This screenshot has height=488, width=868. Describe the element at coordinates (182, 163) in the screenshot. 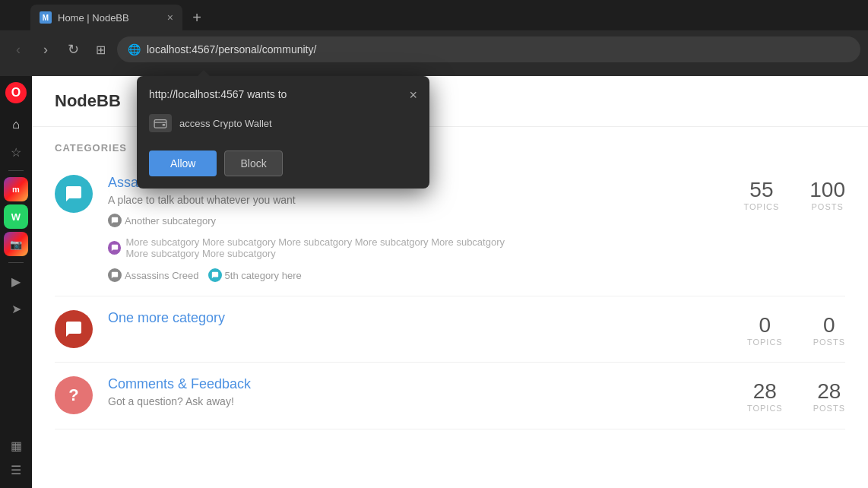

I see `allow-button: Allow` at that location.